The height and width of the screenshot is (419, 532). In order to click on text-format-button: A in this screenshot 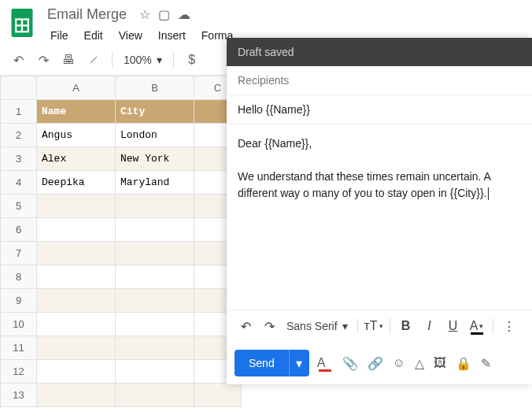, I will do `click(325, 363)`.